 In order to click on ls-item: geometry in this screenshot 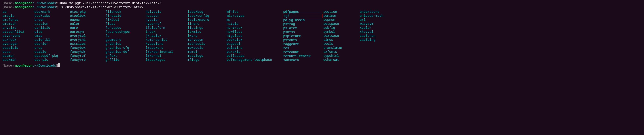, I will do `click(125, 40)`.